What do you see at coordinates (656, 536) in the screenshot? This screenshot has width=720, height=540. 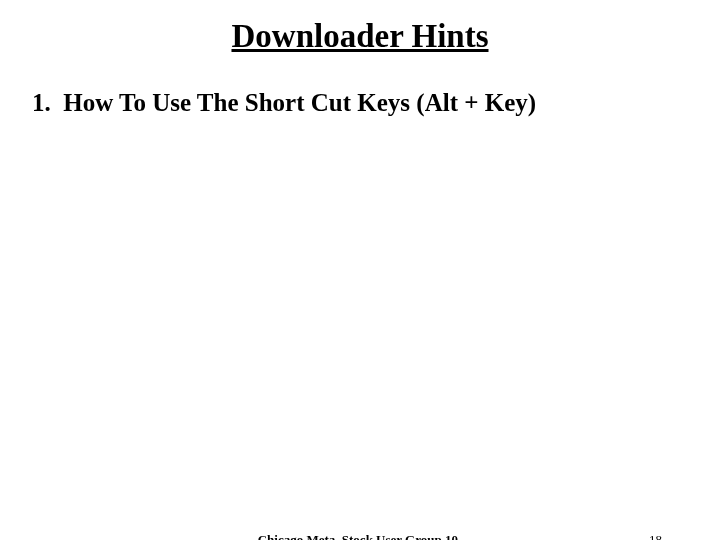 I see `page-number: 18` at bounding box center [656, 536].